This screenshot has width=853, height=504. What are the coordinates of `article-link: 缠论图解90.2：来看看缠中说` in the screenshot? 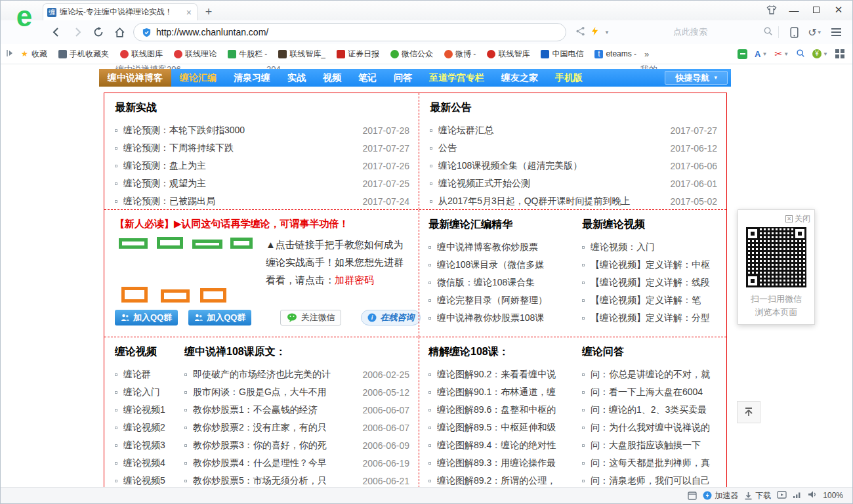 It's located at (497, 374).